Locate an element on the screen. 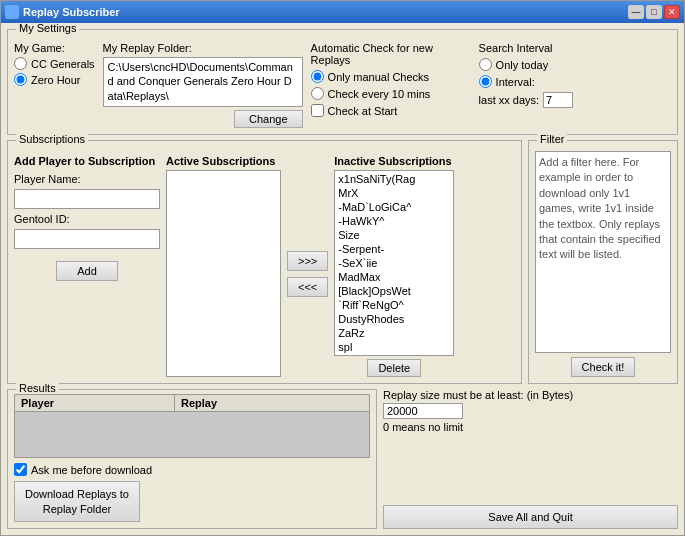 Image resolution: width=685 pixels, height=536 pixels. list-item: spl is located at coordinates (394, 347).